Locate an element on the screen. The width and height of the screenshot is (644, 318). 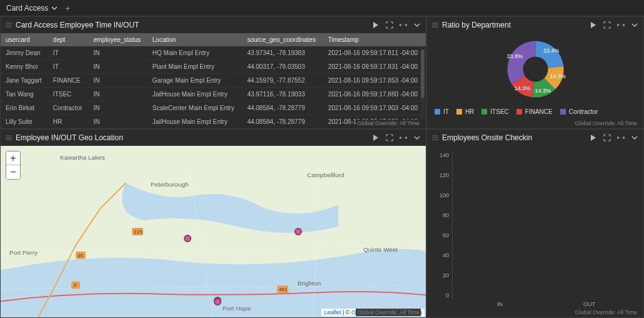
y-tick: 140 is located at coordinates (438, 155).